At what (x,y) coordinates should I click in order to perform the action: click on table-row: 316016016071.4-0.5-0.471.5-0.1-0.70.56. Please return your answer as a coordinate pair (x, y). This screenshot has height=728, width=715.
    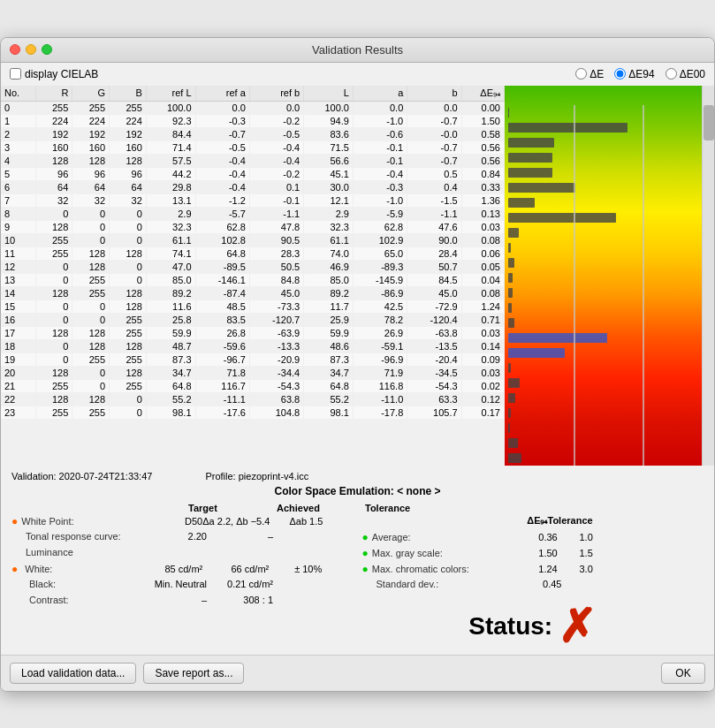
    Looking at the image, I should click on (253, 147).